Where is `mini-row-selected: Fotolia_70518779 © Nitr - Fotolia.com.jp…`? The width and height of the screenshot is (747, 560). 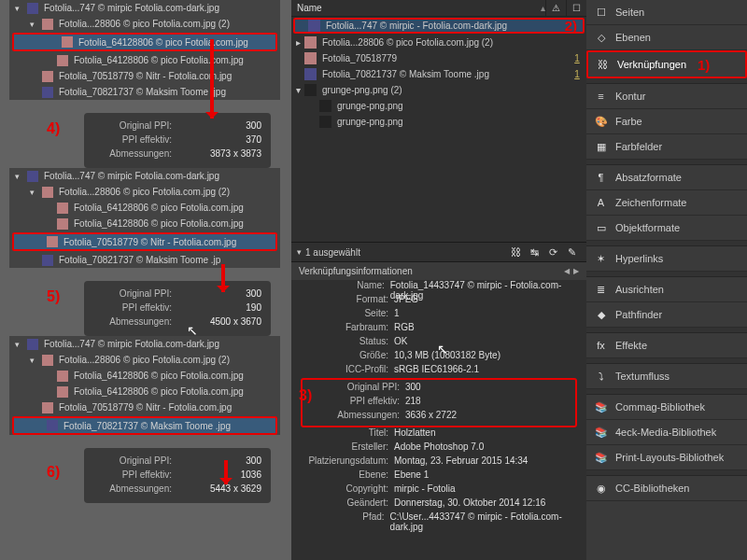 mini-row-selected: Fotolia_70518779 © Nitr - Fotolia.com.jp… is located at coordinates (145, 242).